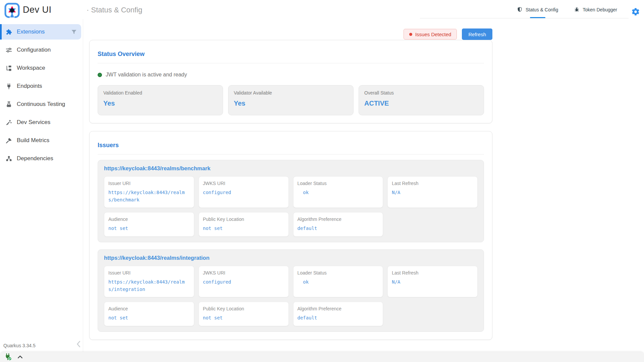  What do you see at coordinates (322, 357) in the screenshot?
I see `dev-ui-footer-bar` at bounding box center [322, 357].